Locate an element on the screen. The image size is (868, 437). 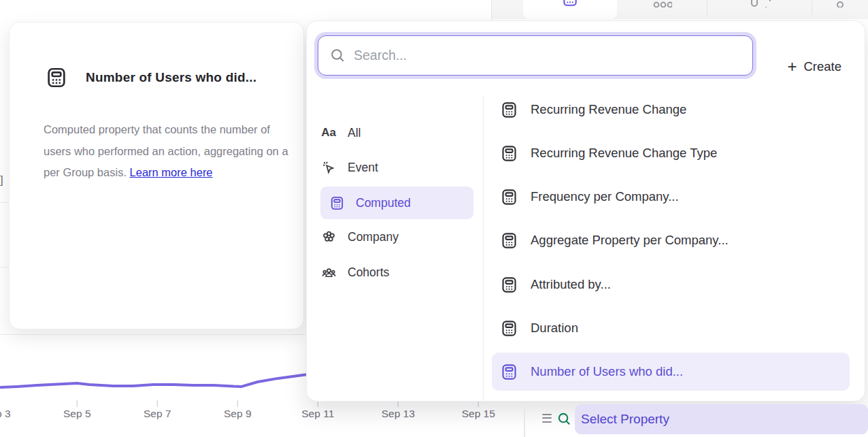
svg-text: Sep 13 is located at coordinates (399, 414).